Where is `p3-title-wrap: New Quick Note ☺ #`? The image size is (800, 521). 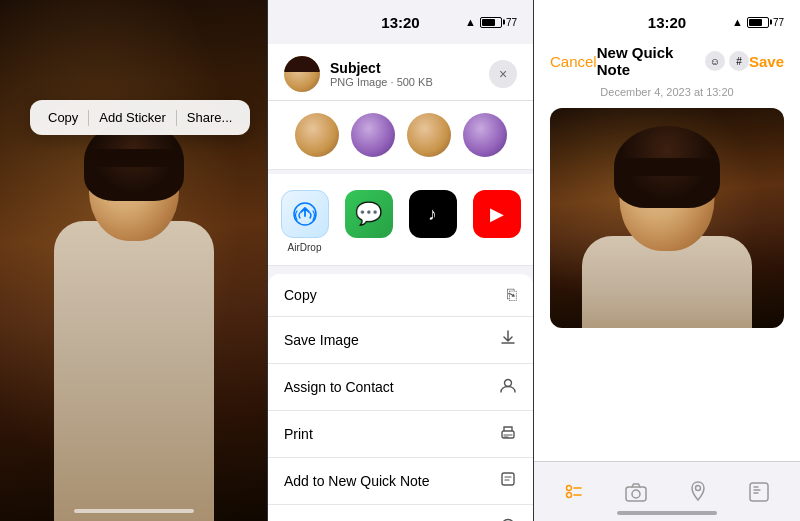 p3-title-wrap: New Quick Note ☺ # is located at coordinates (673, 61).